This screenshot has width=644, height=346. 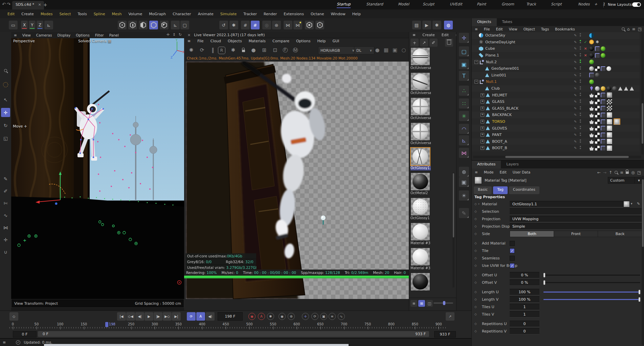 I want to click on material-size-slider, so click(x=443, y=303).